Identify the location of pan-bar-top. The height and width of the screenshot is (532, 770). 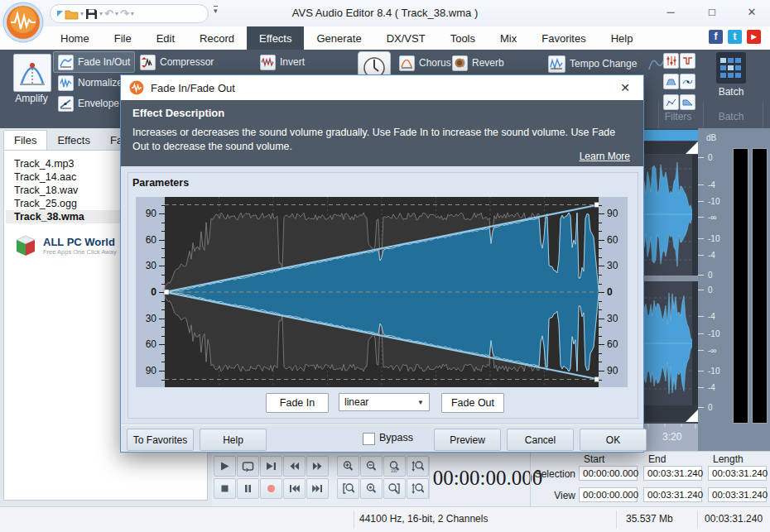
(671, 147).